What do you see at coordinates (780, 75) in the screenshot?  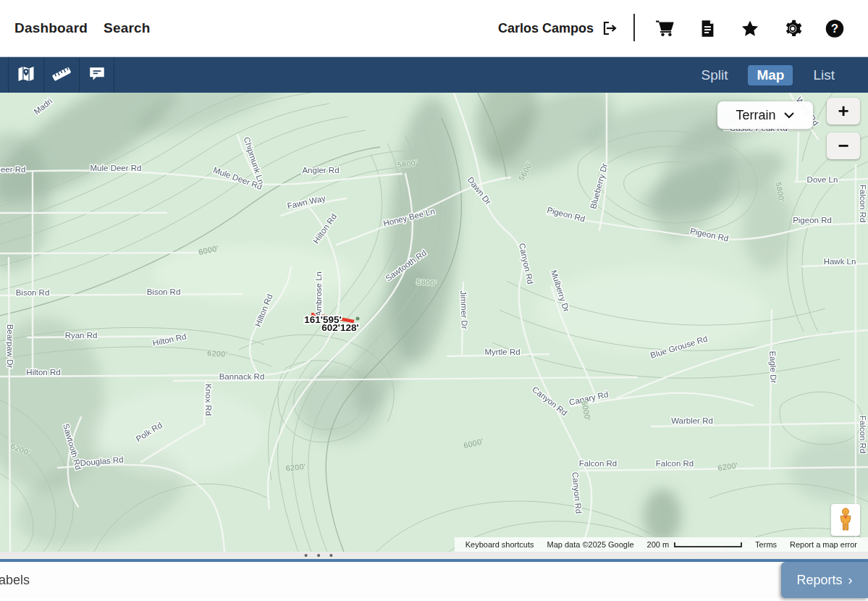 I see `view-tabs: Split Map List` at bounding box center [780, 75].